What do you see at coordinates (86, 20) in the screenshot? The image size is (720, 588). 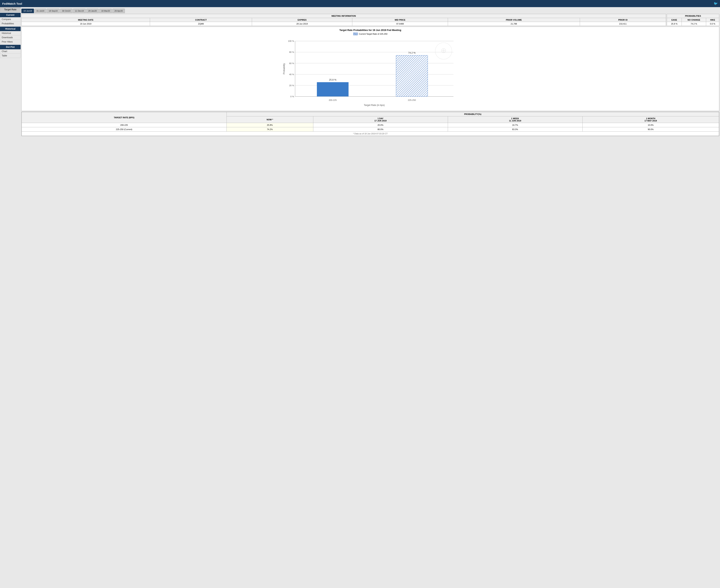 I see `meeting-col-meeting-date: MEETING DATE` at bounding box center [86, 20].